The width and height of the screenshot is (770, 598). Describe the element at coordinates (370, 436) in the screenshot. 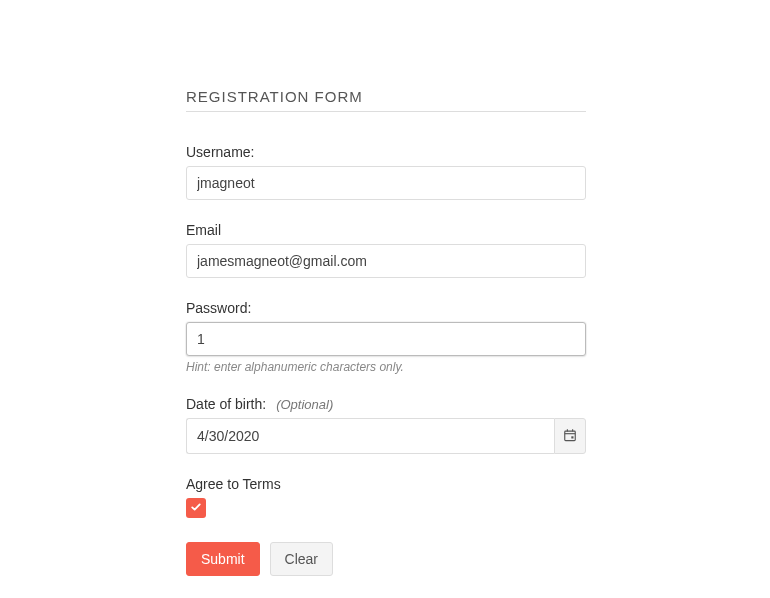

I see `dob-input` at that location.